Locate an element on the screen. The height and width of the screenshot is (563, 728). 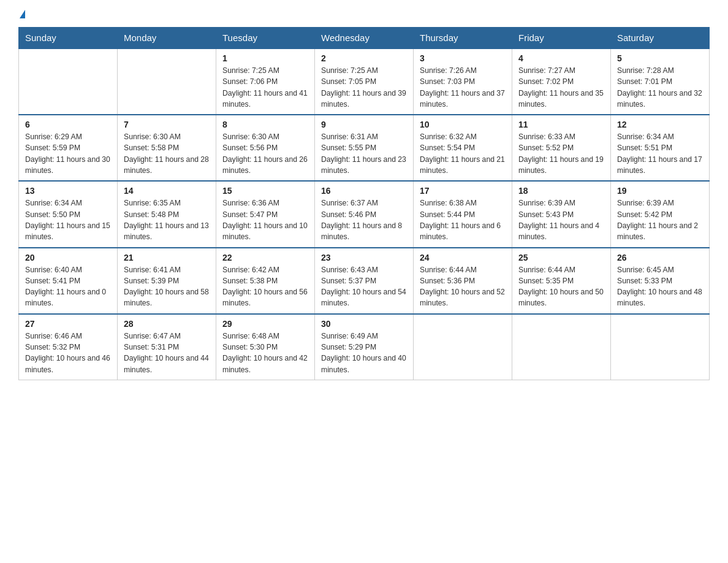
week-row-5: 27Sunrise: 6:46 AMSunset: 5:32 PMDayligh… is located at coordinates (364, 347).